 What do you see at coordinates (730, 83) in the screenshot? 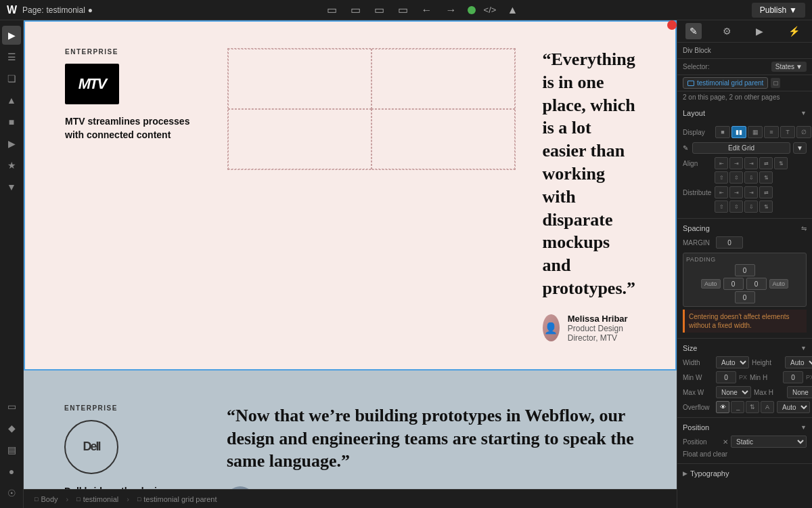
I see `chip-label: testimonial grid parent` at bounding box center [730, 83].